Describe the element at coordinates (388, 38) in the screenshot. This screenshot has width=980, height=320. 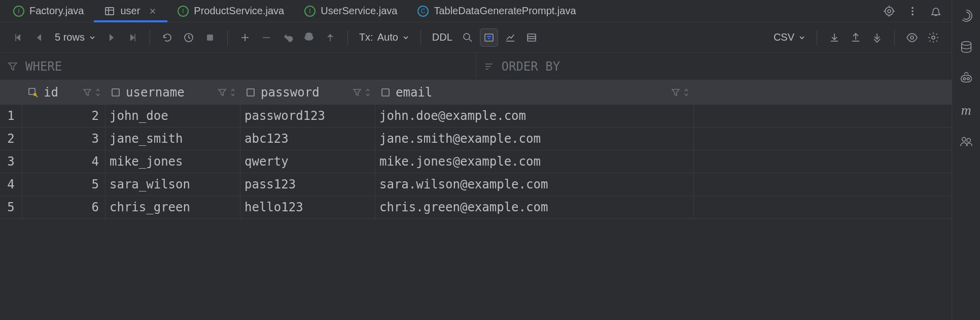
I see `tx-mode: Auto` at that location.